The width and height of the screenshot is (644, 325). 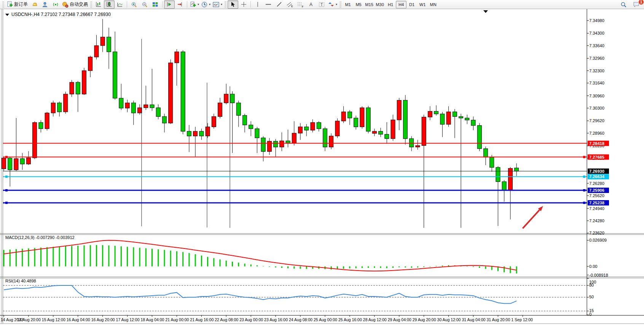 I want to click on timeframe-m30: M30, so click(x=380, y=5).